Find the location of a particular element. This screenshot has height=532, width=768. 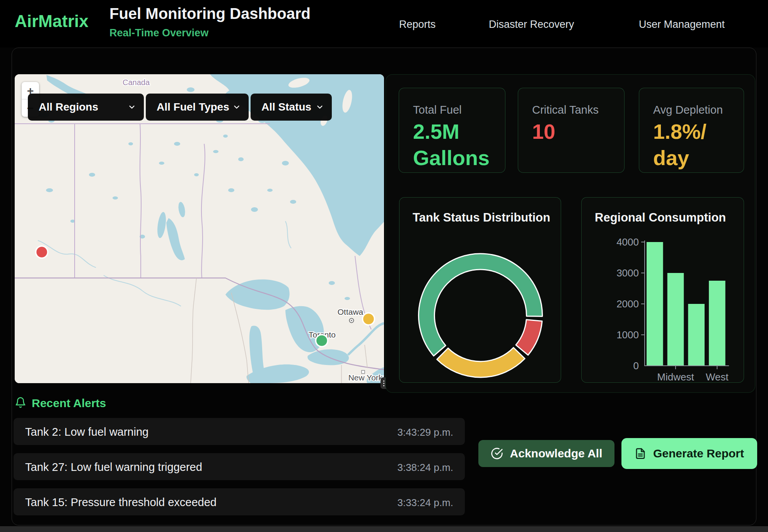

svg-text: 2000 is located at coordinates (628, 304).